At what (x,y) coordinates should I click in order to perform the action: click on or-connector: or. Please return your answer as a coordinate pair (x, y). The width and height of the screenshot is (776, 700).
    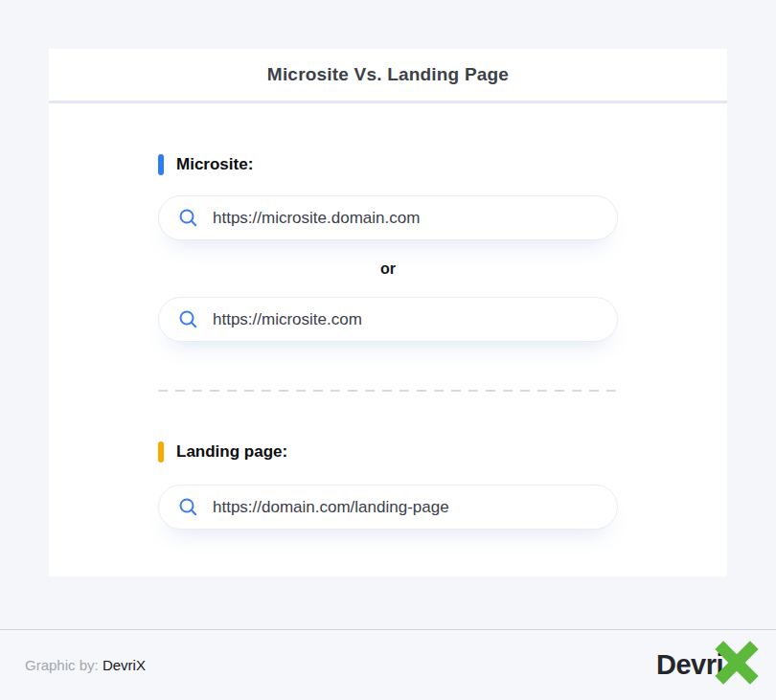
    Looking at the image, I should click on (388, 269).